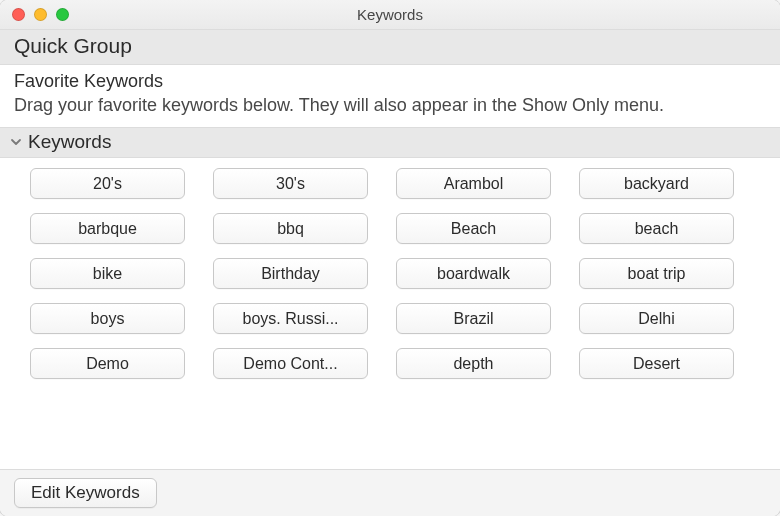 Image resolution: width=780 pixels, height=516 pixels. What do you see at coordinates (18, 14) in the screenshot?
I see `close-button` at bounding box center [18, 14].